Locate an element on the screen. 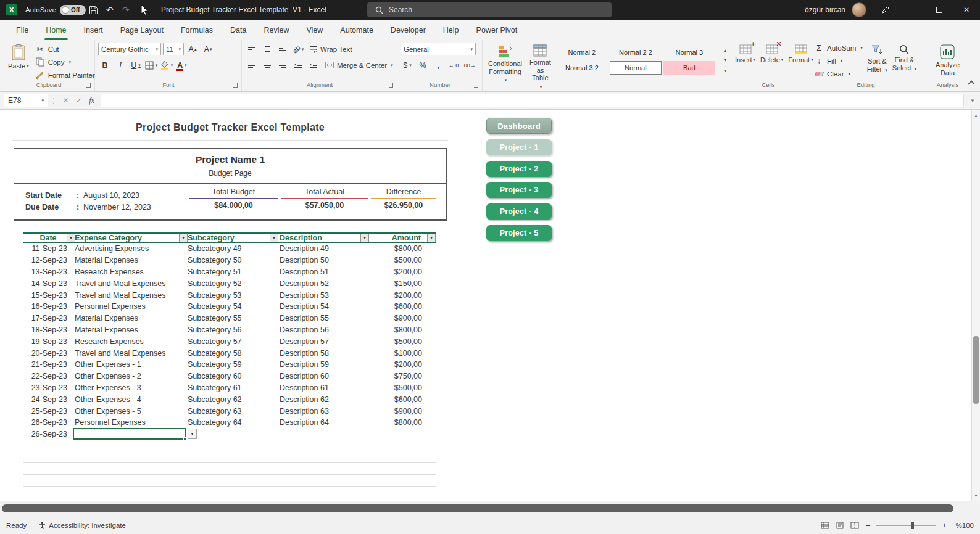  cell-amount: $750,00 is located at coordinates (401, 376).